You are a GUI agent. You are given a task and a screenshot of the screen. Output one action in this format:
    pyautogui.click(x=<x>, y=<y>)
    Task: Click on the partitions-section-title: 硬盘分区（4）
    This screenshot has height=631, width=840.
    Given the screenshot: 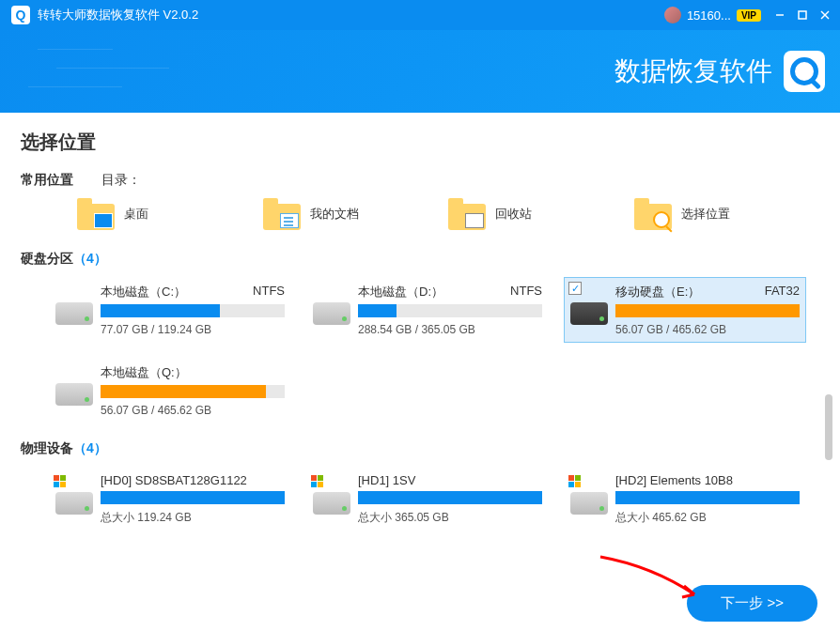 What is the action you would take?
    pyautogui.click(x=64, y=259)
    